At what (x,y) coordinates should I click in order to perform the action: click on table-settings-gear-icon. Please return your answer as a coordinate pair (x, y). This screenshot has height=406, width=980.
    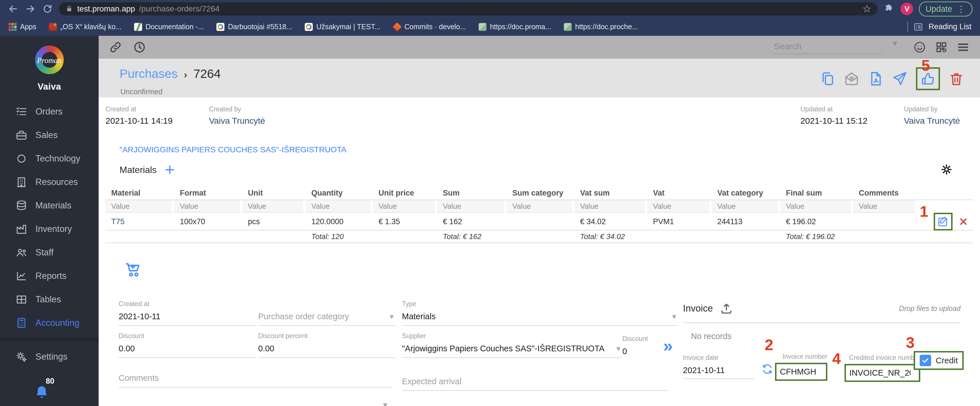
    Looking at the image, I should click on (947, 169).